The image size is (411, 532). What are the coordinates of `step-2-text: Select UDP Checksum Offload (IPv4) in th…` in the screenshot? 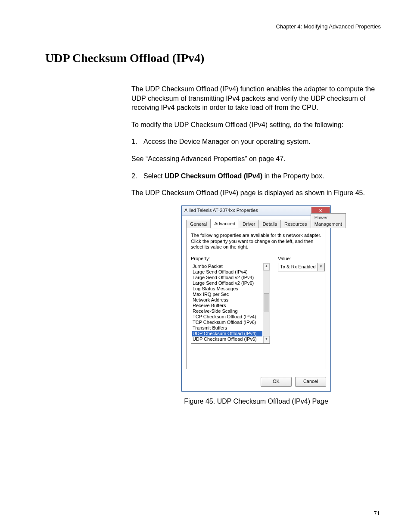 It's located at (262, 176).